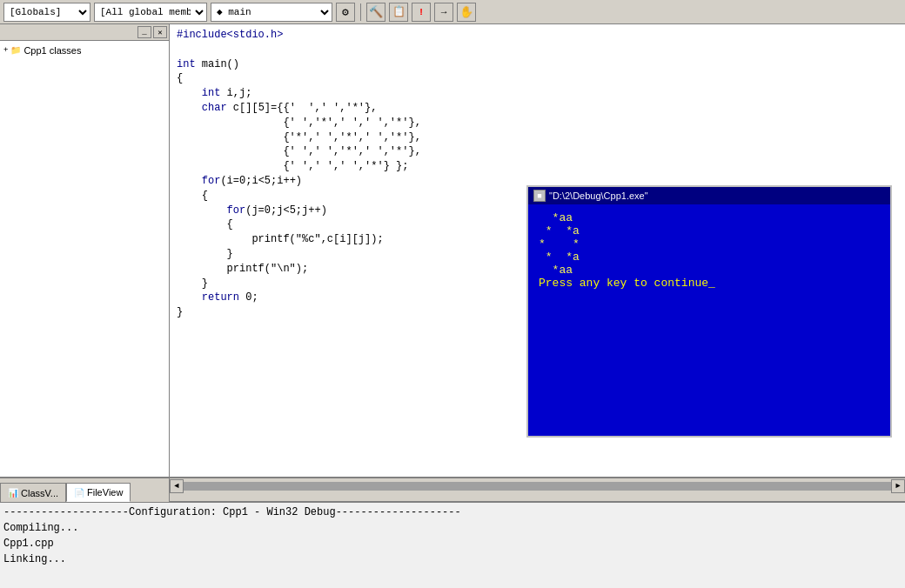 The height and width of the screenshot is (588, 905). I want to click on scroll-left-btn: ◄, so click(177, 486).